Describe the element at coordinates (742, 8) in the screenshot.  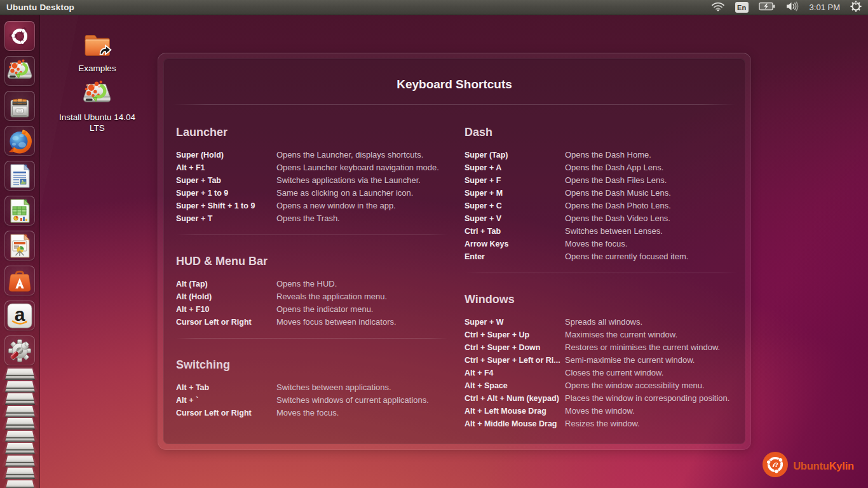
I see `keyboard-indicator: En` at that location.